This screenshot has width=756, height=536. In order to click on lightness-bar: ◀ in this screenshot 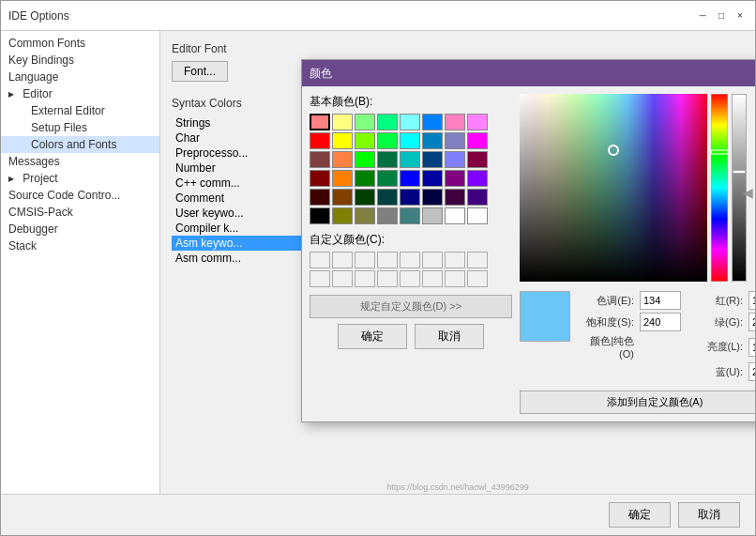, I will do `click(739, 188)`.